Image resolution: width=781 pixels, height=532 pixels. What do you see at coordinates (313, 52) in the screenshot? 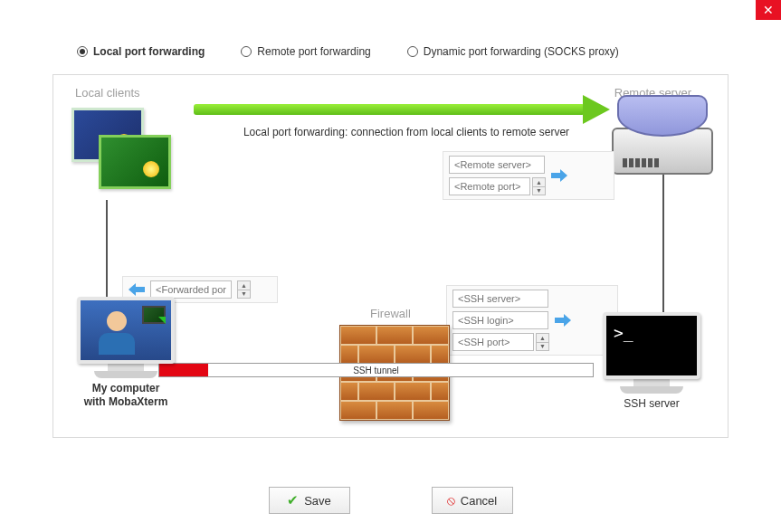
I see `radio-remote-label: Remote port forwarding` at bounding box center [313, 52].